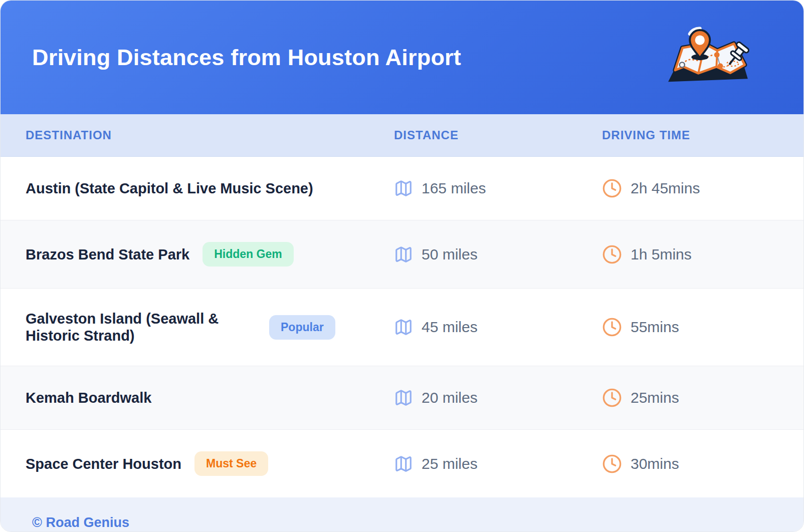  Describe the element at coordinates (454, 188) in the screenshot. I see `distance-value: 165 miles` at that location.